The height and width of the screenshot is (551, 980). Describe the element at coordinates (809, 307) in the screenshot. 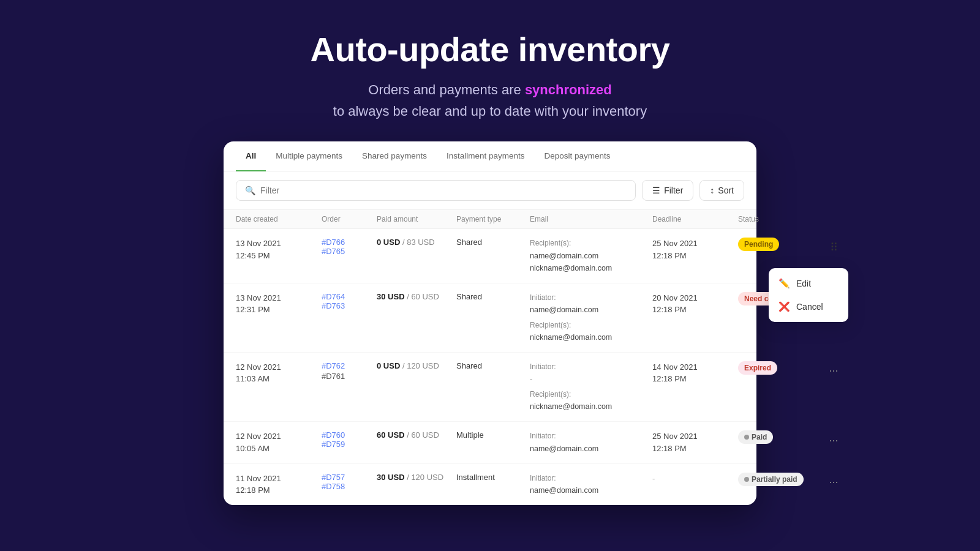

I see `context-cancel: ❌ Cancel` at that location.